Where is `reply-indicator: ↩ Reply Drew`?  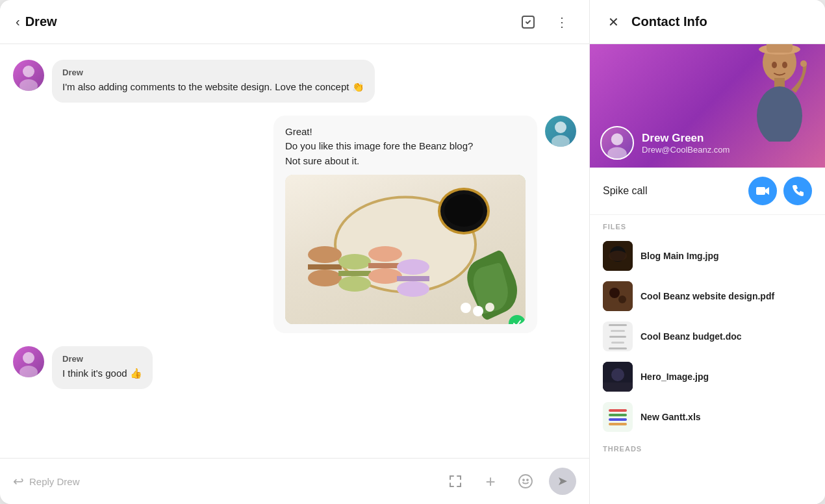
reply-indicator: ↩ Reply Drew is located at coordinates (47, 481).